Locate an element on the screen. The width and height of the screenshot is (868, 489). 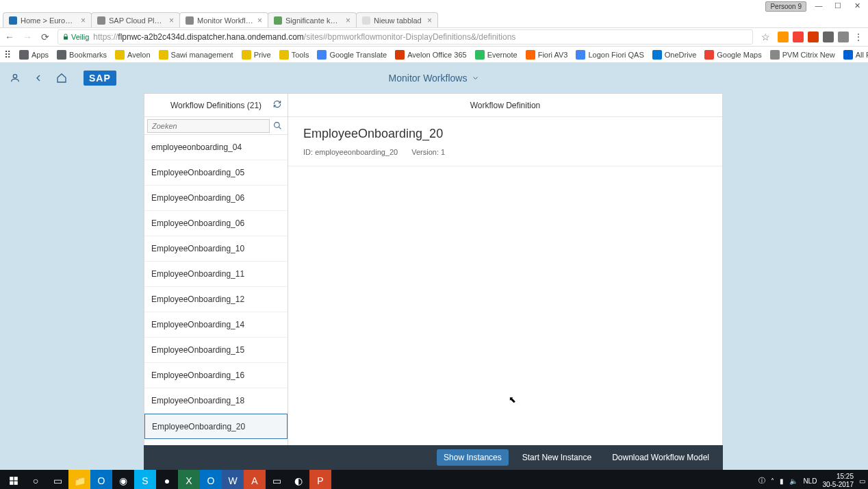
bookmark-item: Google Maps is located at coordinates (732, 55).